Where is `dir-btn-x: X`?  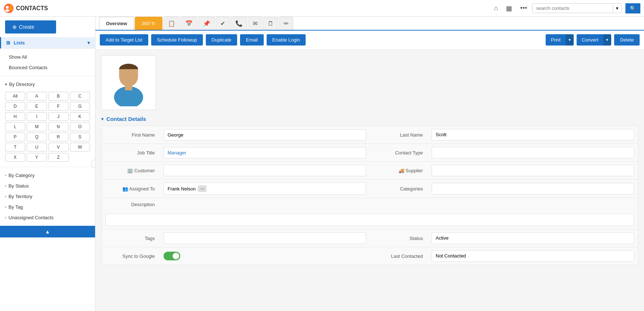
dir-btn-x: X is located at coordinates (15, 157).